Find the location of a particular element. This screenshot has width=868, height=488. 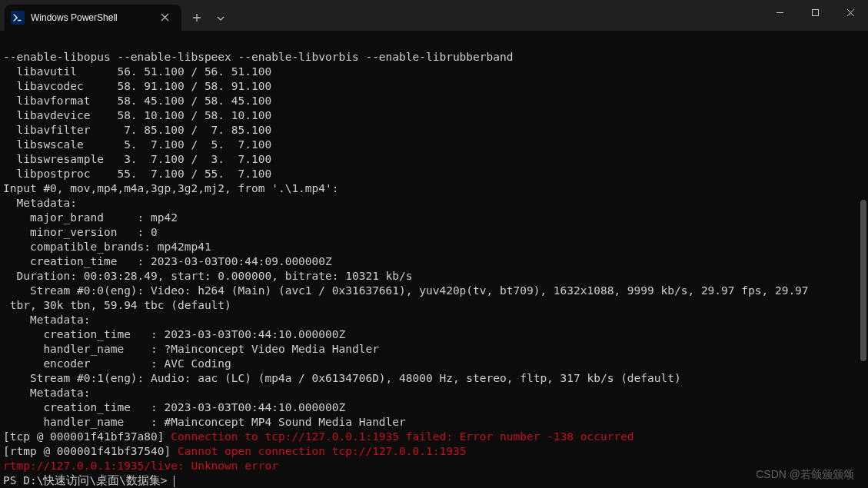

output-line: minor_version : 0 is located at coordinates (80, 232).